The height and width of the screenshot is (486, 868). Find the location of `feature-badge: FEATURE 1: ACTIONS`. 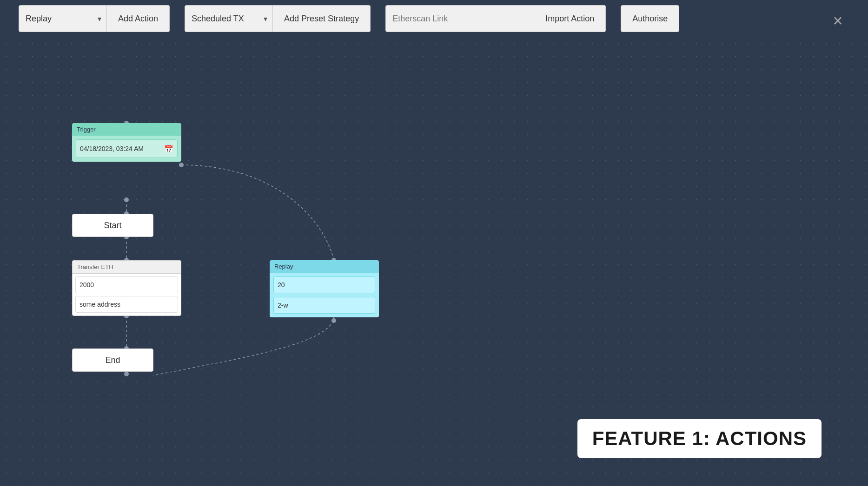

feature-badge: FEATURE 1: ACTIONS is located at coordinates (699, 439).